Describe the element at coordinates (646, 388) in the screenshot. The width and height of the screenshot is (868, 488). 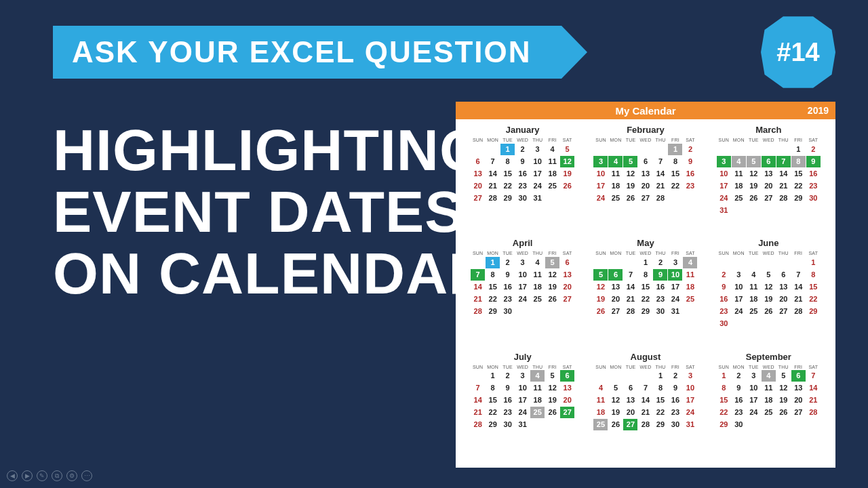
I see `day-cell: 7` at that location.